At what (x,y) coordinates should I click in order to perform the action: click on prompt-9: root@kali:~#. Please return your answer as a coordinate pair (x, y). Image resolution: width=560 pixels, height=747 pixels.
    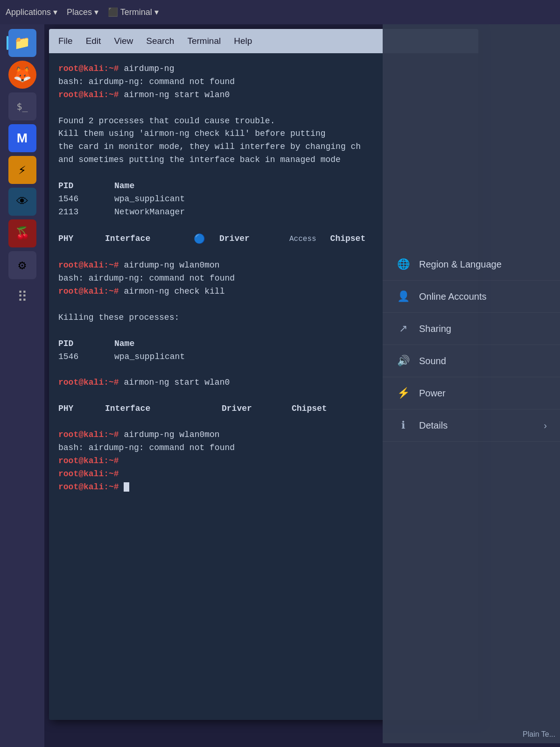
    Looking at the image, I should click on (89, 487).